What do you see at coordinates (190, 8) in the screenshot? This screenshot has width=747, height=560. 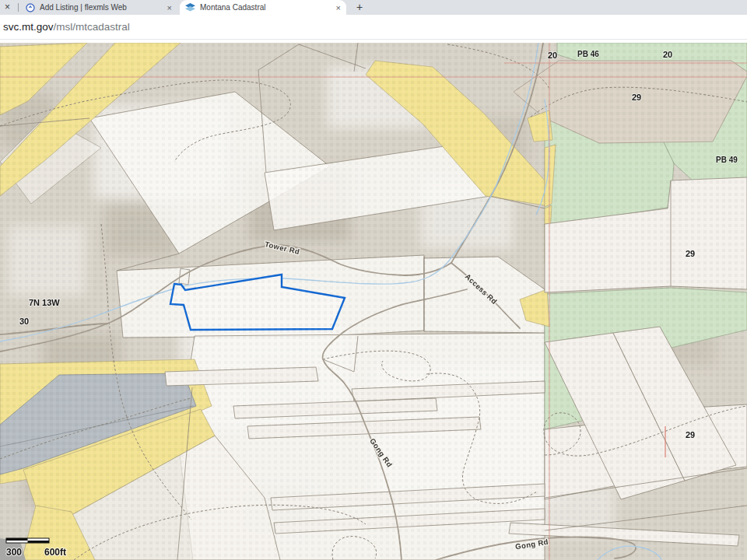 I see `cadastral-layers-favicon-icon` at bounding box center [190, 8].